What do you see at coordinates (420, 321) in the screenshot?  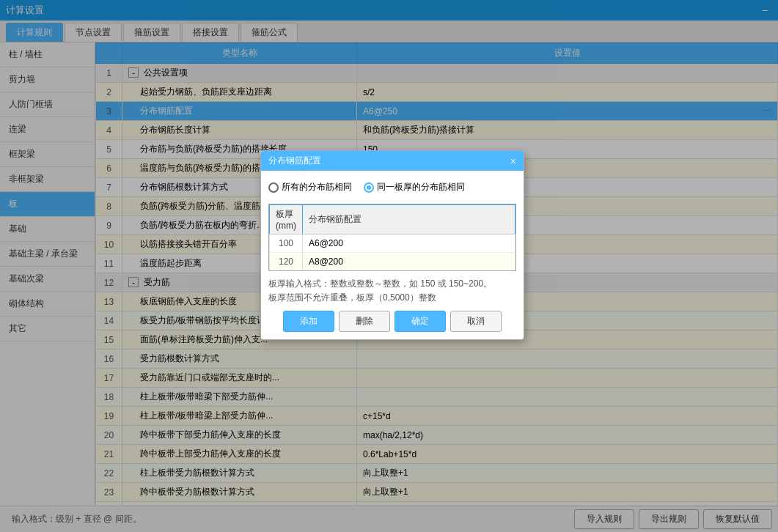 I see `modal-ok-button: 确定` at bounding box center [420, 321].